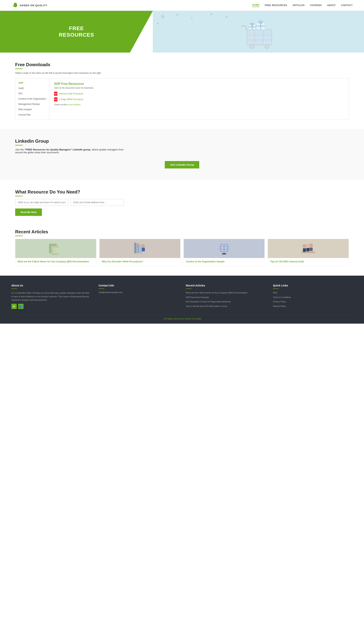 The width and height of the screenshot is (364, 626). Describe the element at coordinates (158, 24) in the screenshot. I see `snowflake-6: ✦` at that location.